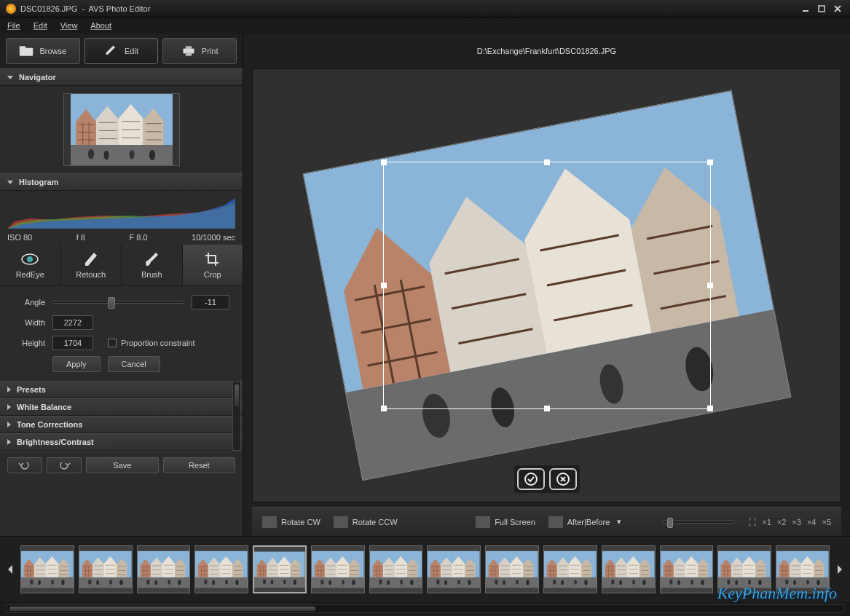 The height and width of the screenshot is (616, 850). I want to click on minimize-button, so click(806, 9).